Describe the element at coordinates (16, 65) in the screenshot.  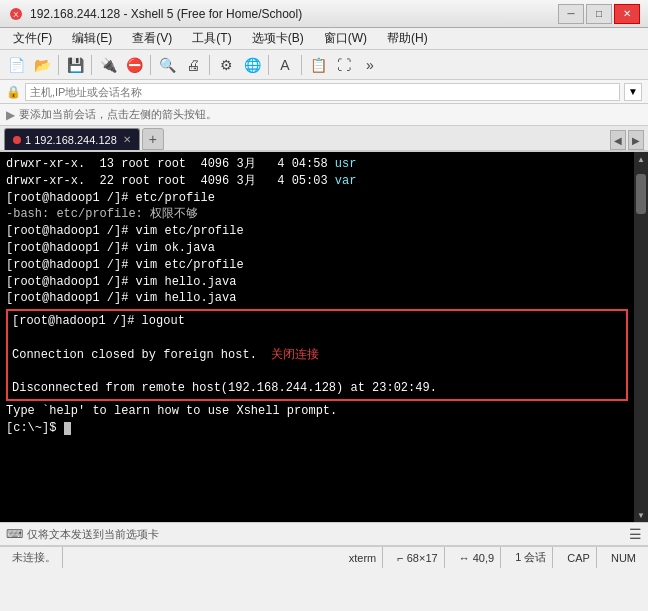
I see `toolbar-new: 📄` at that location.